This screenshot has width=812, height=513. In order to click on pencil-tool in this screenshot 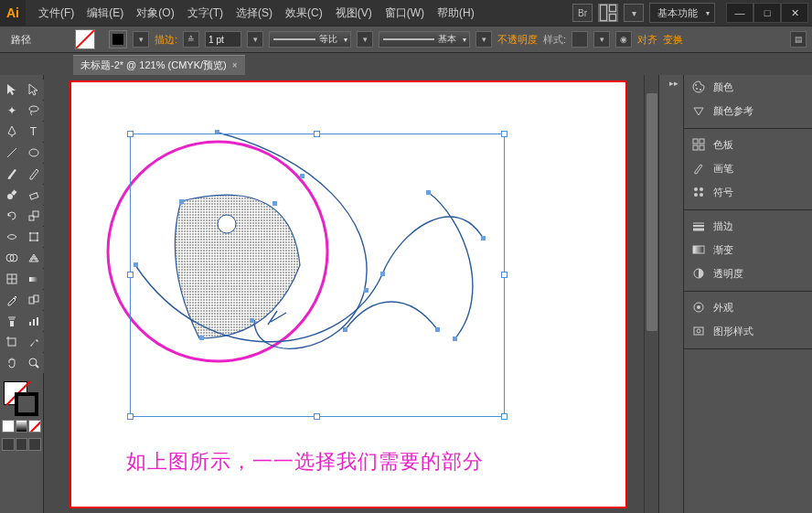, I will do `click(33, 174)`.